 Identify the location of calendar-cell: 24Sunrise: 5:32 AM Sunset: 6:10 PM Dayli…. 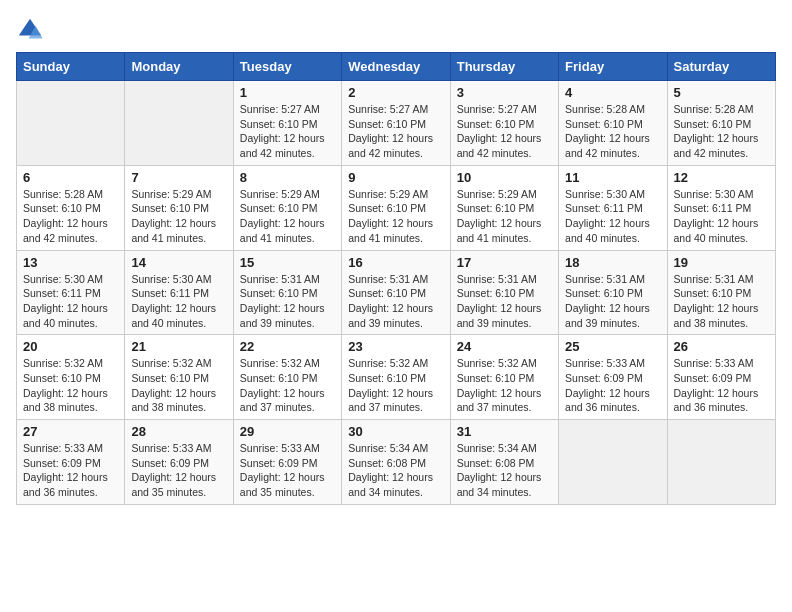
(504, 378).